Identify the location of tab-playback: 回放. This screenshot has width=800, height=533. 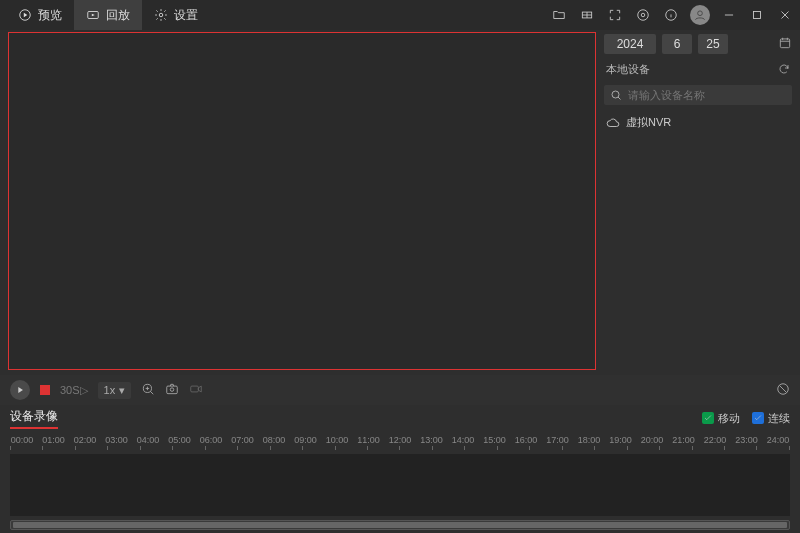
(108, 15).